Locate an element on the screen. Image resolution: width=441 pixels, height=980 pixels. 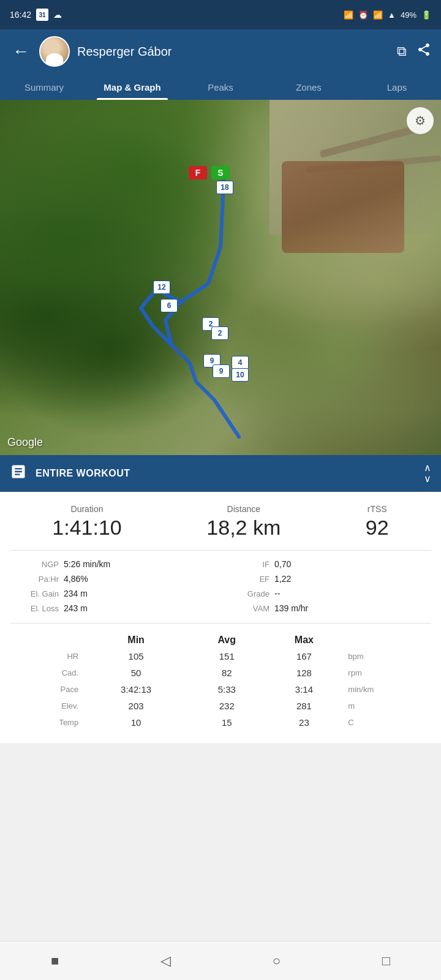
bluetooth-icon: 📶 is located at coordinates (349, 15).